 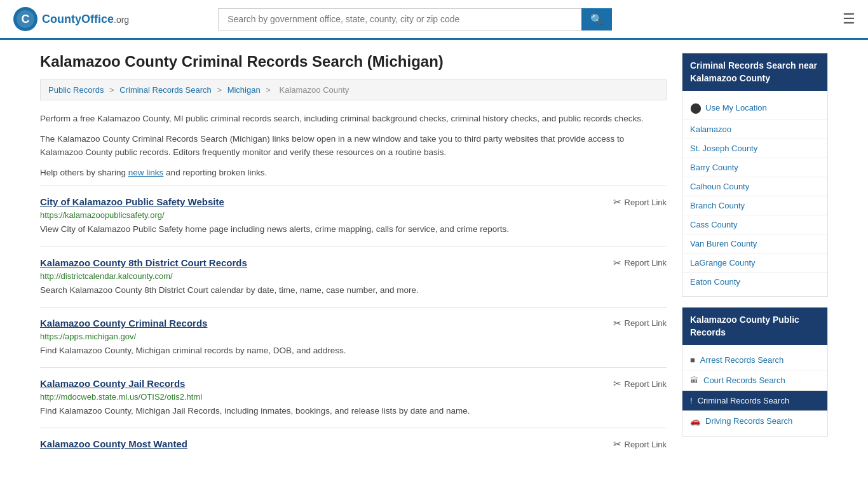 I want to click on location-icon: ⬤, so click(x=696, y=108).